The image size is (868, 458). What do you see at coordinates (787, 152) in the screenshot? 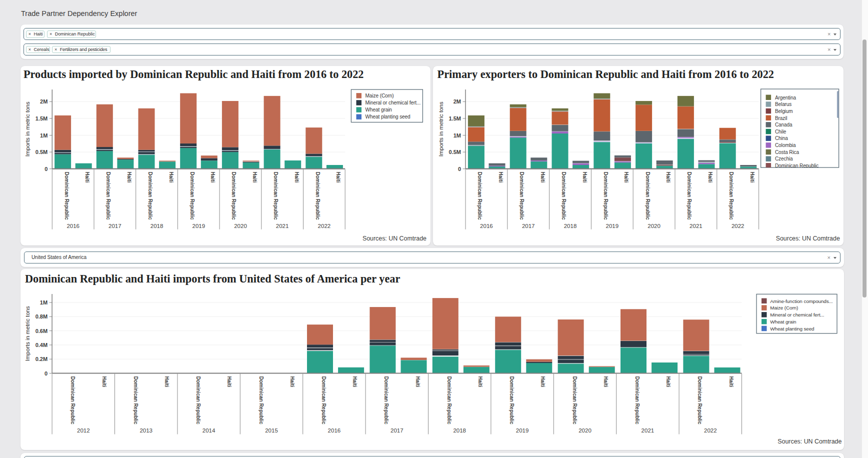
I see `svg-text: Costa Rica` at bounding box center [787, 152].